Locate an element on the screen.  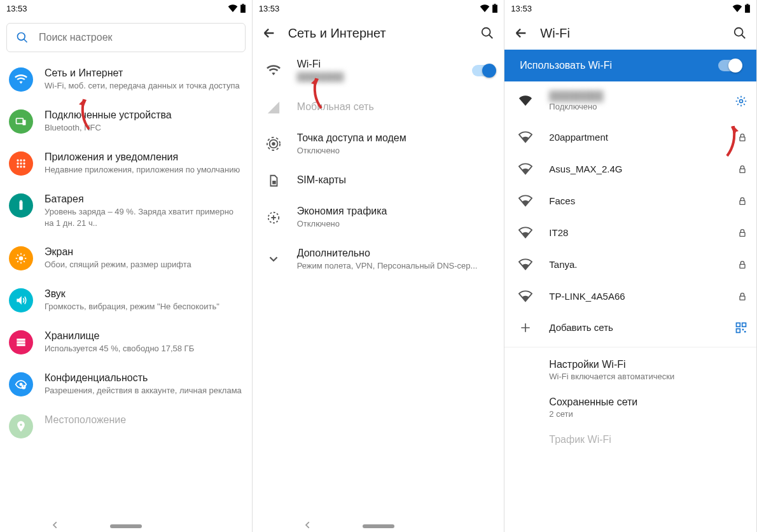
wifi-connected: ████████ Подключено is located at coordinates (630, 102).